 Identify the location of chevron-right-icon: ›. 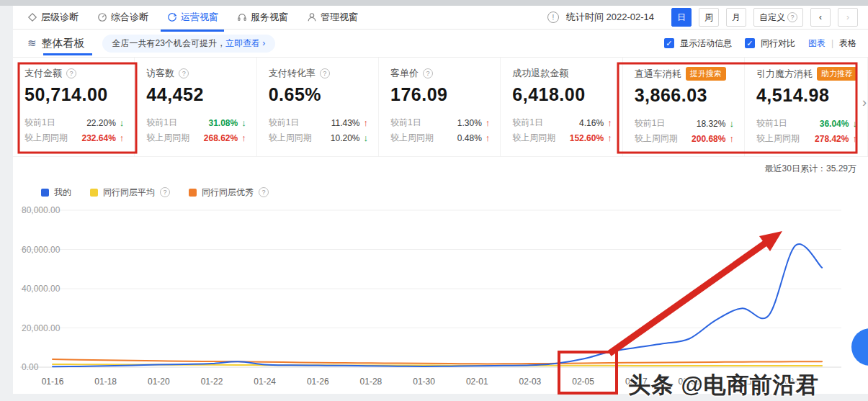
(848, 17).